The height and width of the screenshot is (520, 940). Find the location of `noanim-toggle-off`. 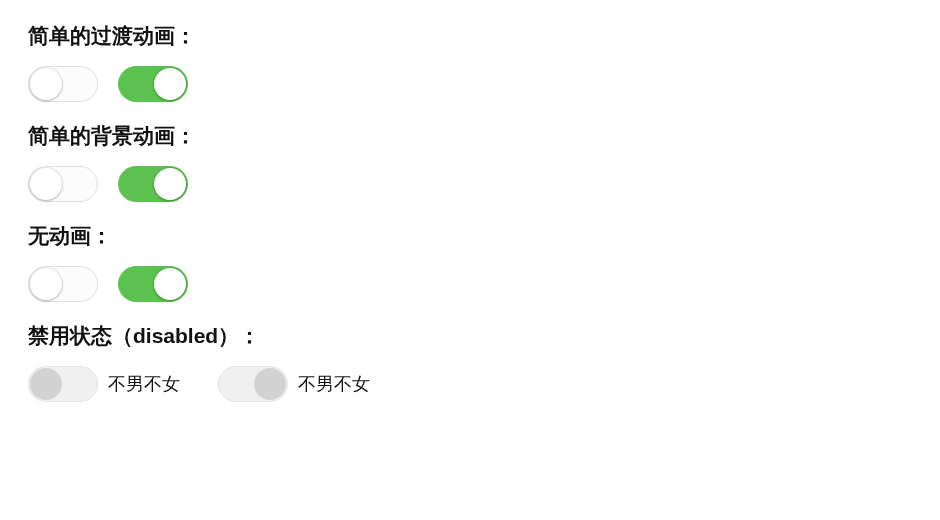

noanim-toggle-off is located at coordinates (63, 284).